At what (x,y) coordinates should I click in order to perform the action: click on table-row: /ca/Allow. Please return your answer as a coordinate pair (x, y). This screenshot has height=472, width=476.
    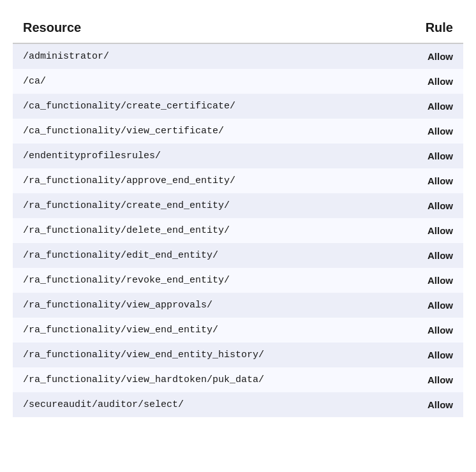
    Looking at the image, I should click on (238, 82).